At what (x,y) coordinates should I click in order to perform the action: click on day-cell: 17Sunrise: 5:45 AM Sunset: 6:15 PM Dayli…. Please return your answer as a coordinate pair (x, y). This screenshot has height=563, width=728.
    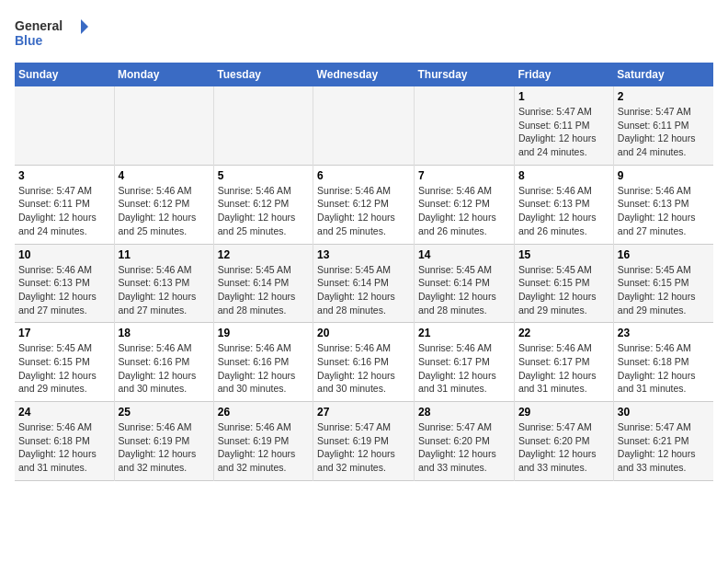
    Looking at the image, I should click on (64, 362).